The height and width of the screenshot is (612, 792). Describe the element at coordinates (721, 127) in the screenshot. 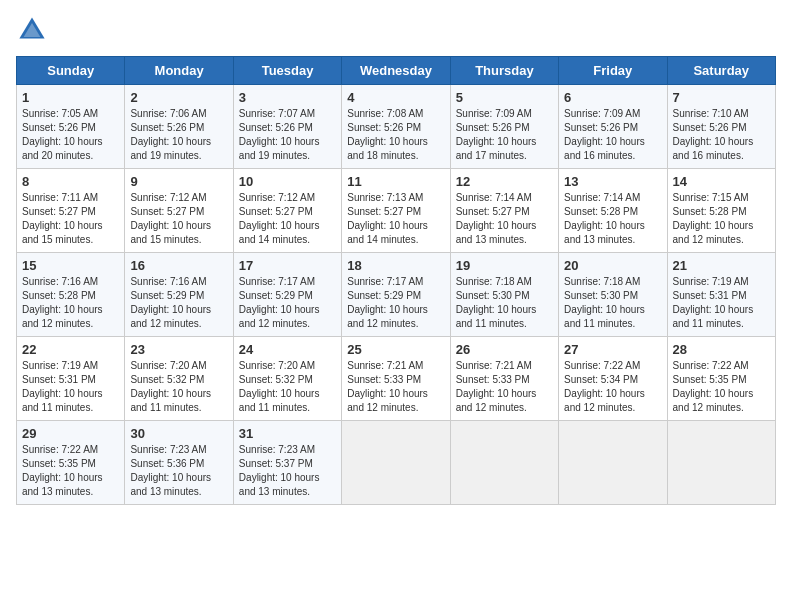

I see `calendar-cell: 7Sunrise: 7:10 AM Sunset: 5:26 PM Daylig…` at that location.